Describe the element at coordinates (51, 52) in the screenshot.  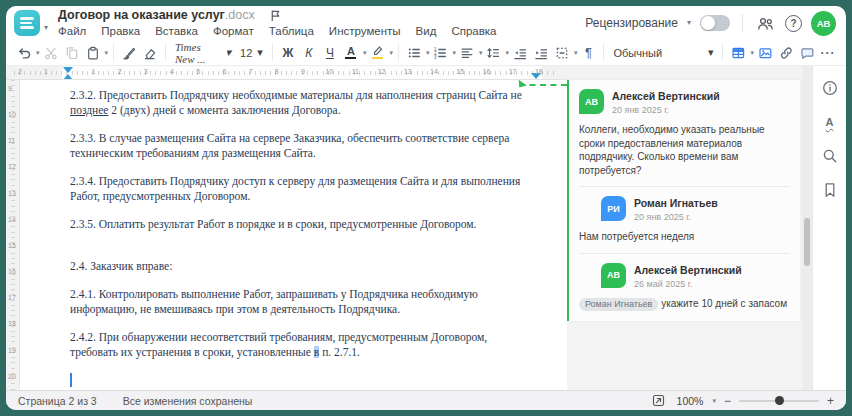
I see `cut-button` at that location.